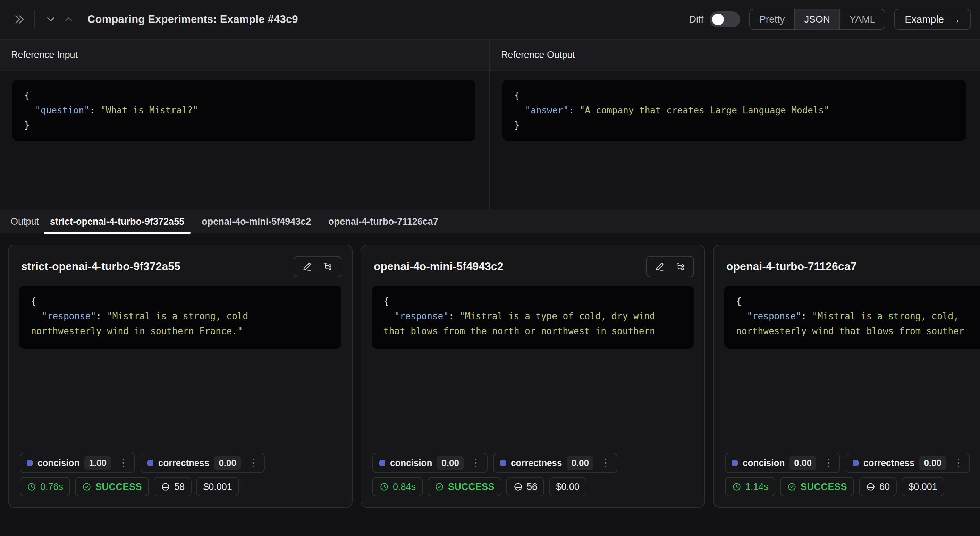 The height and width of the screenshot is (536, 980). What do you see at coordinates (718, 20) in the screenshot?
I see `diff-toggle-knob` at bounding box center [718, 20].